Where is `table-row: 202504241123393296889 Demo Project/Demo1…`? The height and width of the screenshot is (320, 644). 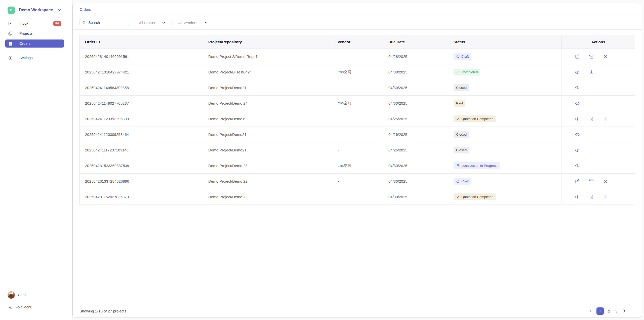 table-row: 202504241123393296889 Demo Project/Demo1… is located at coordinates (357, 119).